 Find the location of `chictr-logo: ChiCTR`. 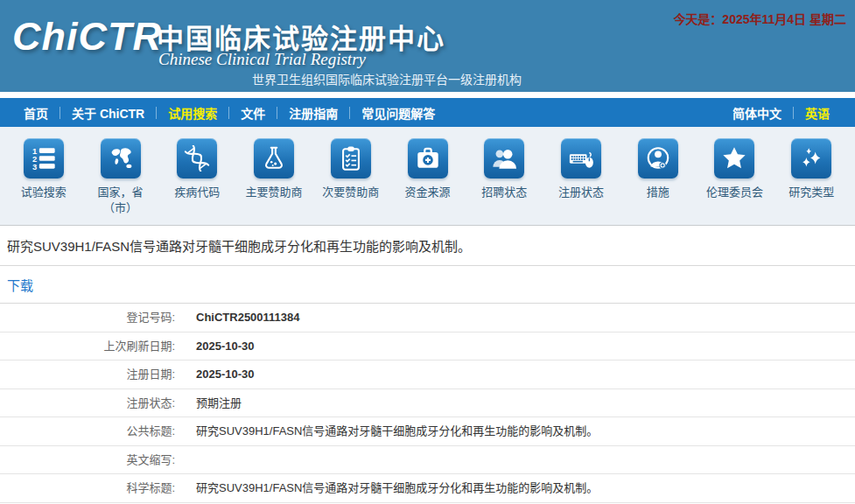

chictr-logo: ChiCTR is located at coordinates (88, 37).